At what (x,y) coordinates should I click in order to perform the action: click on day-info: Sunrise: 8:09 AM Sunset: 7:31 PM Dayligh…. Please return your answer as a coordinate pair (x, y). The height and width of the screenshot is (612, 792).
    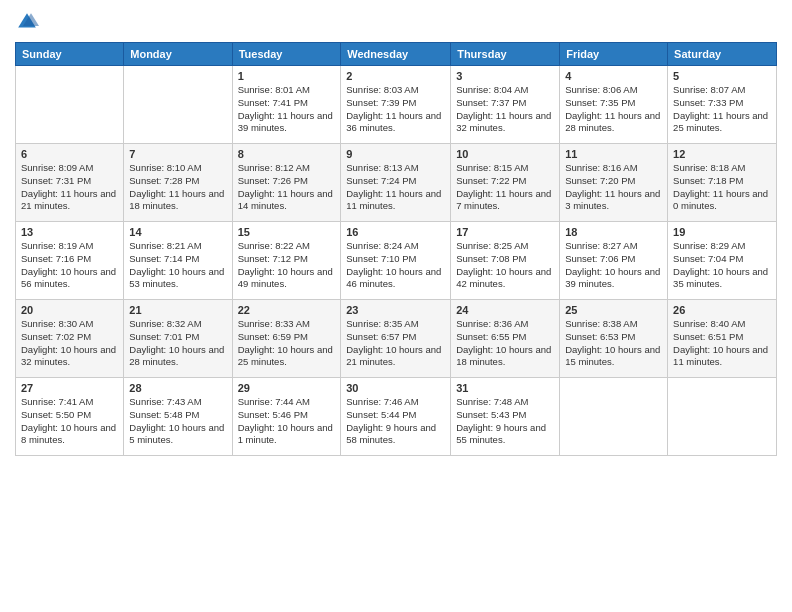
    Looking at the image, I should click on (70, 188).